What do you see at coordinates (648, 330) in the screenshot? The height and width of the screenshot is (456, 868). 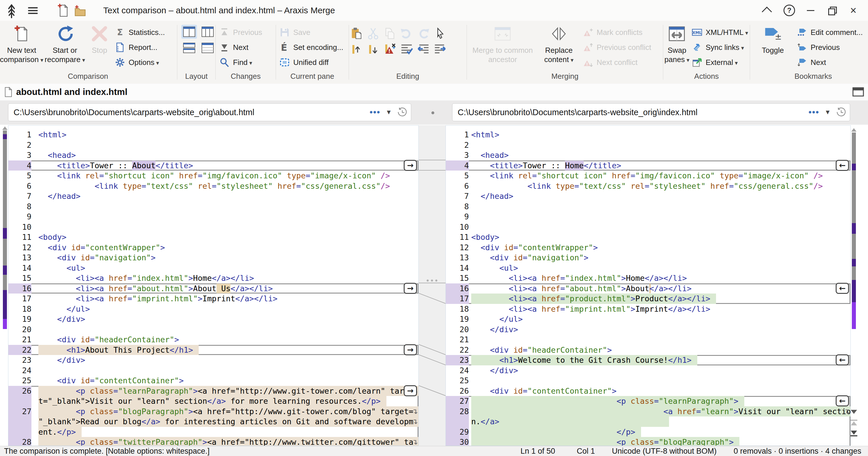 I see `code-line-20: 20 </div>` at bounding box center [648, 330].